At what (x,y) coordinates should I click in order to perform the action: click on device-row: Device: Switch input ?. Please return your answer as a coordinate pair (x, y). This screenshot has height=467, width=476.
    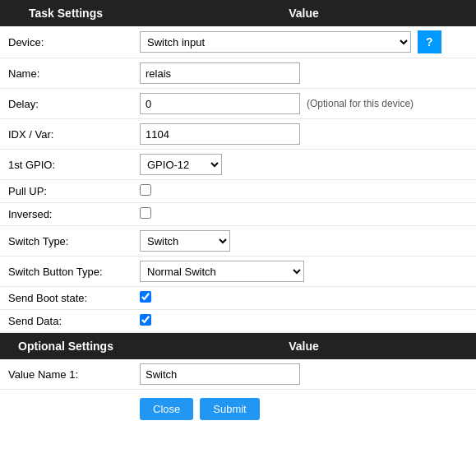
    Looking at the image, I should click on (238, 43).